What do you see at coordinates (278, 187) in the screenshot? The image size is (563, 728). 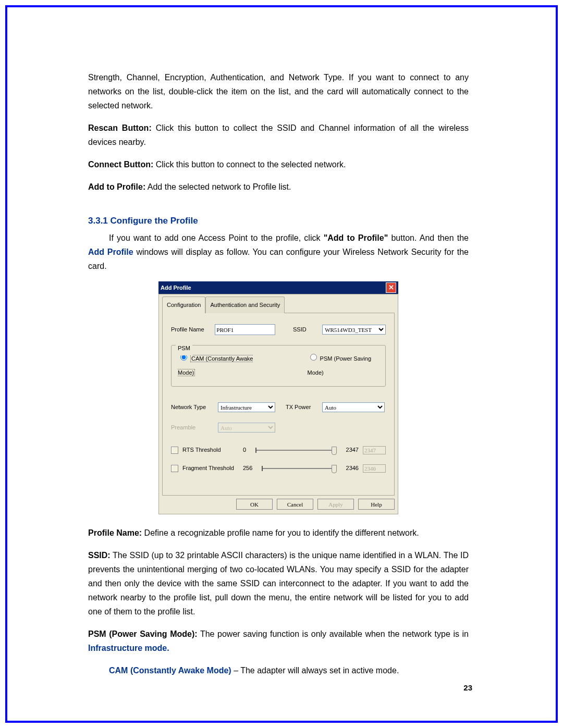 I see `addprofile-paragraph: Add to Profile: Add the selected network…` at bounding box center [278, 187].